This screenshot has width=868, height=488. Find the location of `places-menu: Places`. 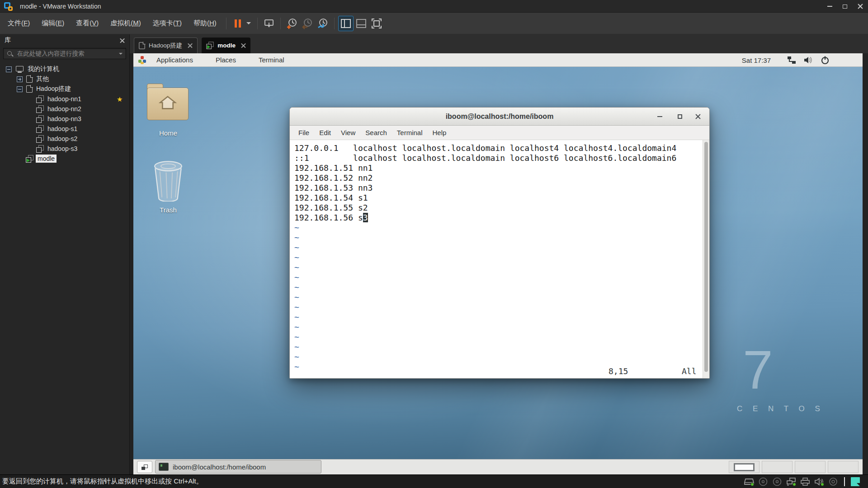

places-menu: Places is located at coordinates (226, 60).